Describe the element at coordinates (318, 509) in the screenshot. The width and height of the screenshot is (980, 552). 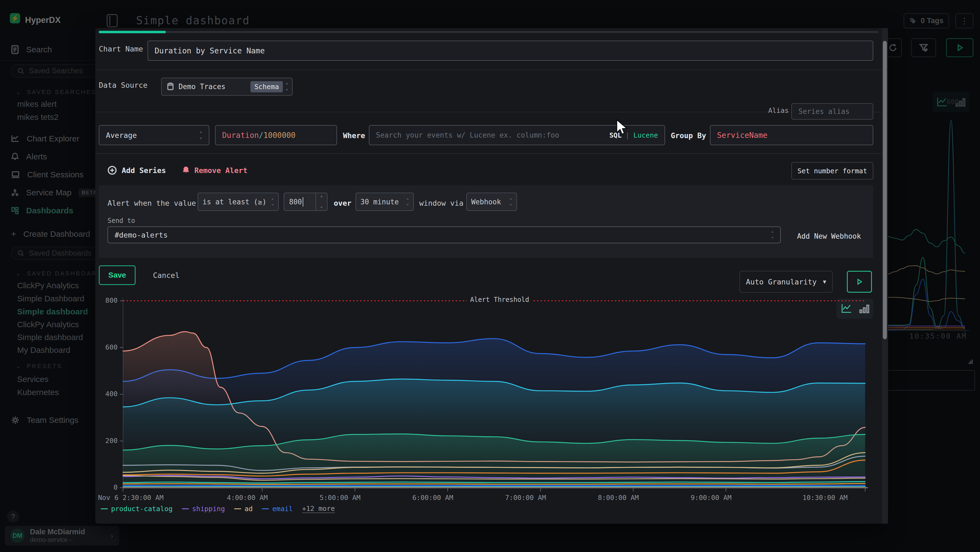
I see `legend-more: +12 more` at that location.